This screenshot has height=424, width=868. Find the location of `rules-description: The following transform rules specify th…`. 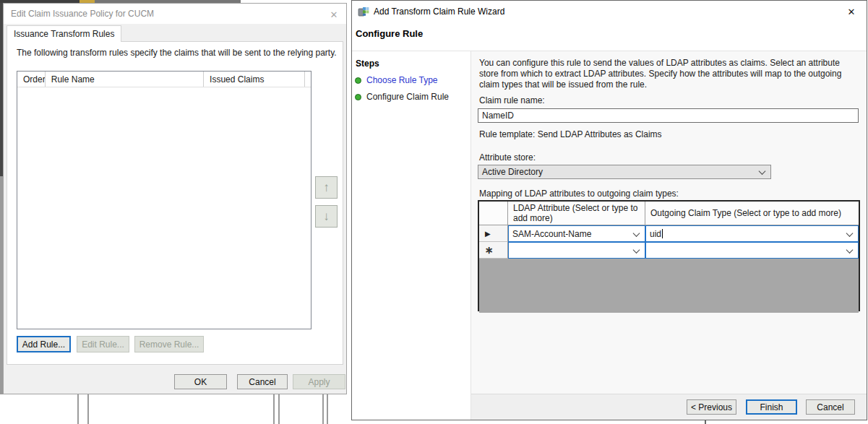

rules-description: The following transform rules specify th… is located at coordinates (179, 53).